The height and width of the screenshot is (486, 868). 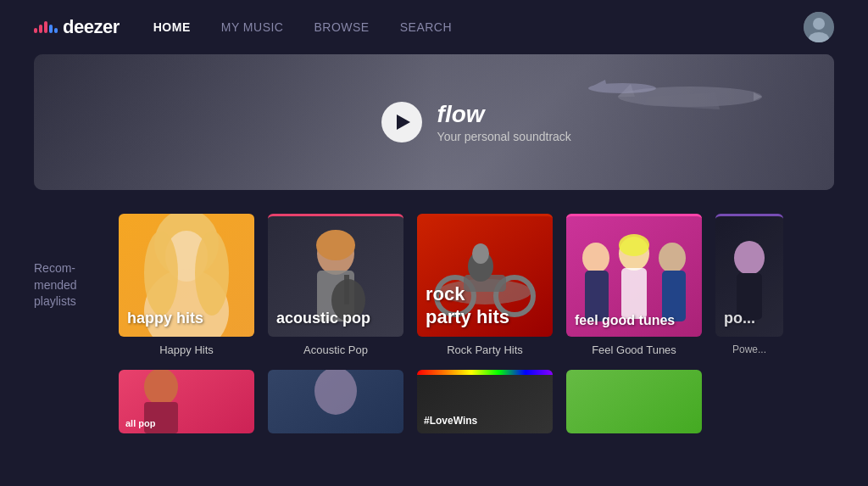 What do you see at coordinates (485, 402) in the screenshot?
I see `bottom-cover-lovewins: #LoveWins` at bounding box center [485, 402].